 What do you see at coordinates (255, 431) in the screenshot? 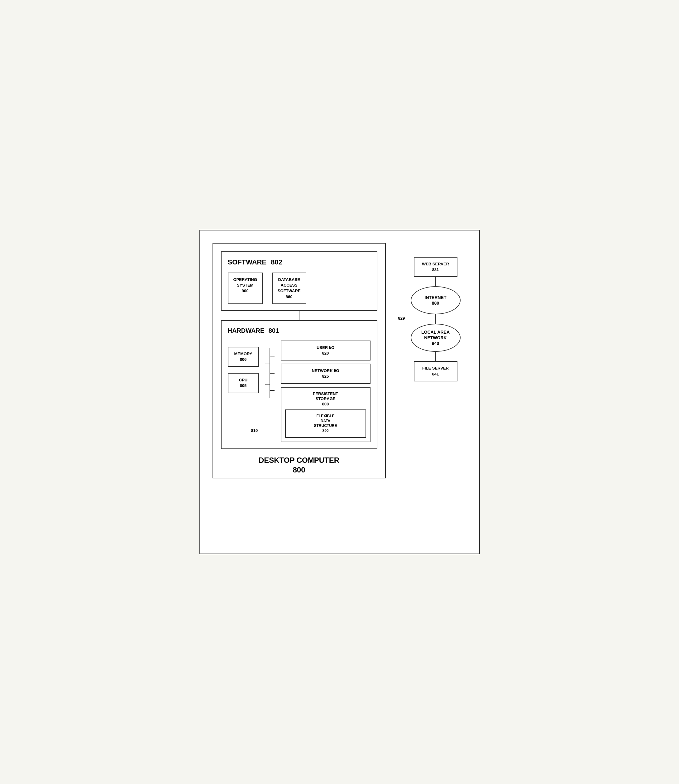
I see `bus-label-810: 810` at bounding box center [255, 431].